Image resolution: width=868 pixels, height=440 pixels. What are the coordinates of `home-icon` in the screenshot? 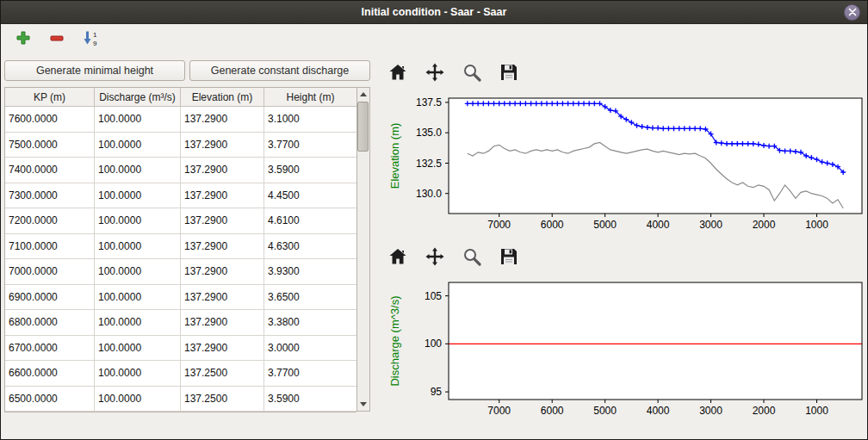 It's located at (398, 74).